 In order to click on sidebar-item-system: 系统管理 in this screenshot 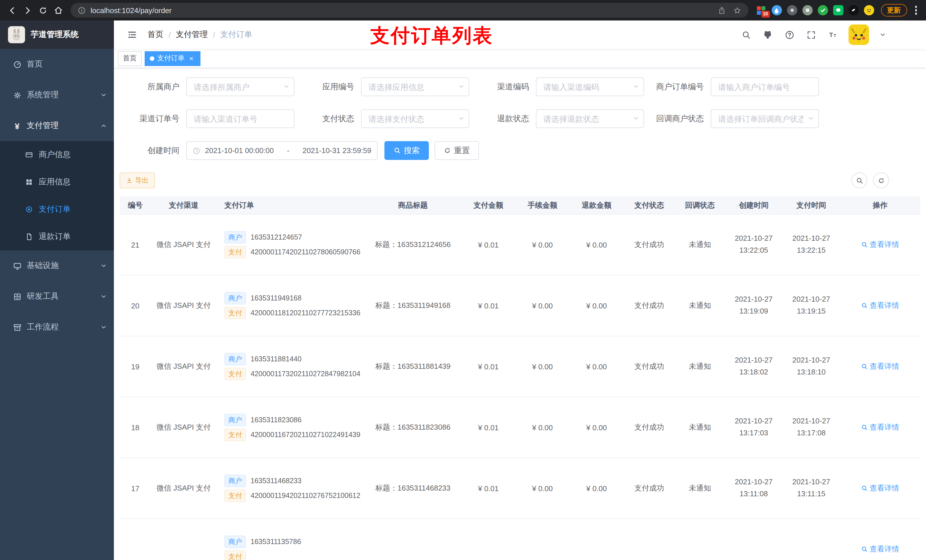, I will do `click(57, 95)`.